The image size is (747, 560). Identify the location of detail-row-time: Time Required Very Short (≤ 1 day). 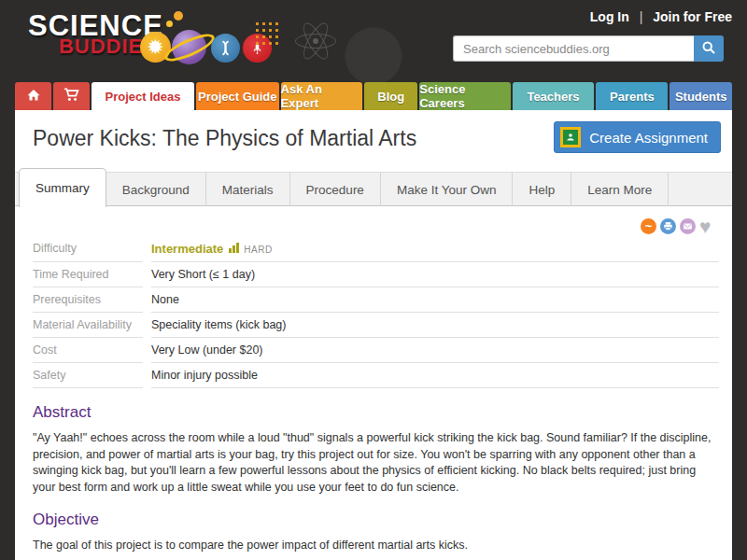
(375, 274).